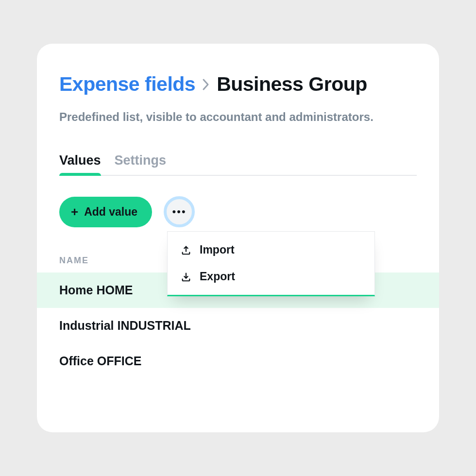 The width and height of the screenshot is (476, 476). Describe the element at coordinates (218, 277) in the screenshot. I see `menu-item-export-label: Export` at that location.